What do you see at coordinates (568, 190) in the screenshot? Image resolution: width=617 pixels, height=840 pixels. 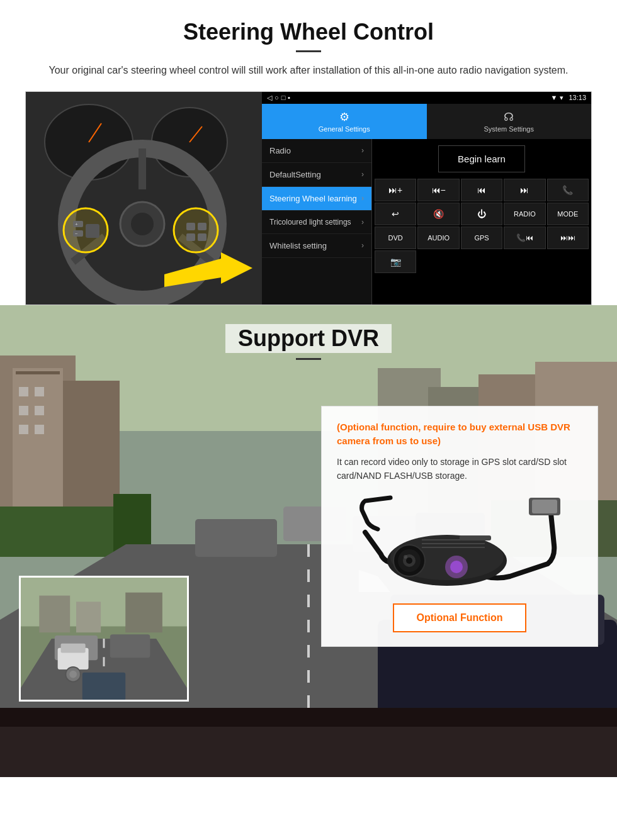 I see `ctrl-phone: 📞` at bounding box center [568, 190].